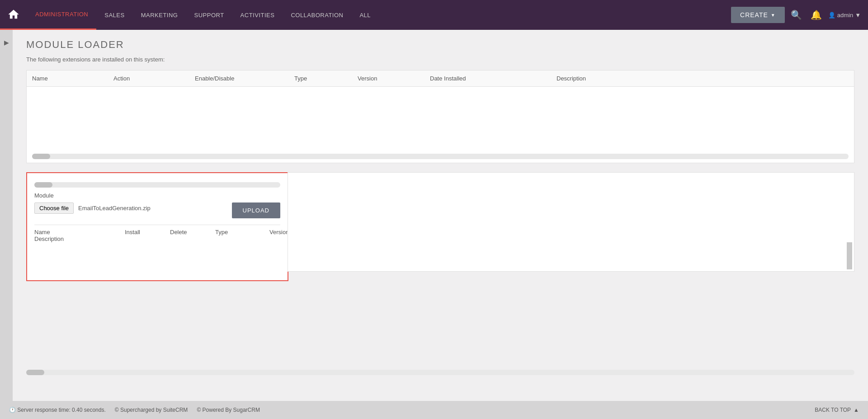 The image size is (868, 419). Describe the element at coordinates (799, 15) in the screenshot. I see `nav-right: CREATE ▼ 🔍 🔔 👤 admin ▼` at that location.